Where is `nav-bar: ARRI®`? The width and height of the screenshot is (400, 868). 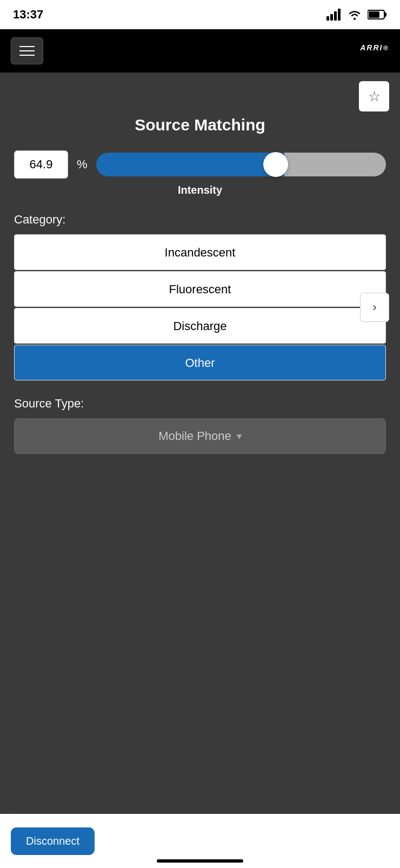
nav-bar: ARRI® is located at coordinates (200, 51).